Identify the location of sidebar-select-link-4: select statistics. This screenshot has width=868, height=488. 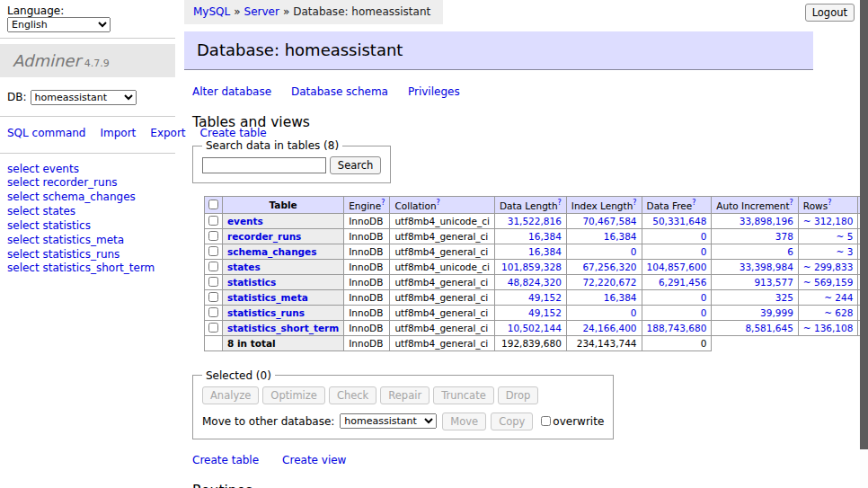
(88, 226).